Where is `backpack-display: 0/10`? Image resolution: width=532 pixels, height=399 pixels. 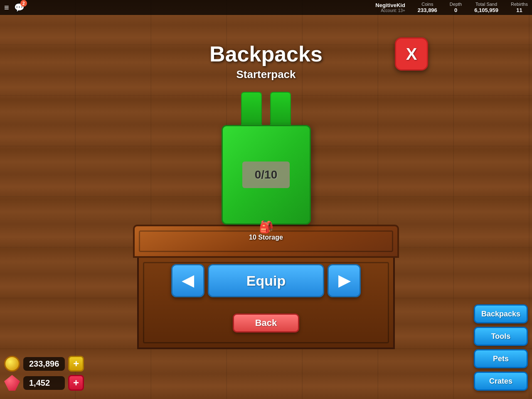 backpack-display: 0/10 is located at coordinates (266, 158).